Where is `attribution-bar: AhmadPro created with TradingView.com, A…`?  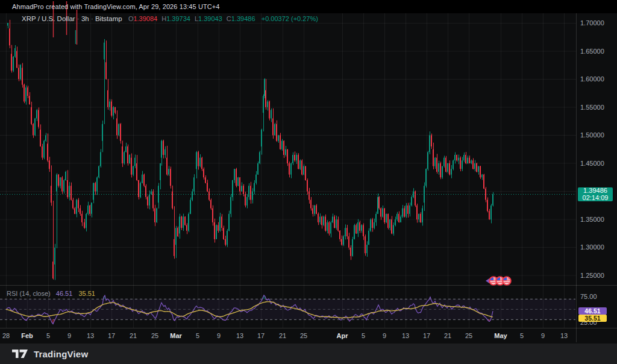
attribution-bar: AhmadPro created with TradingView.com, A… is located at coordinates (308, 7).